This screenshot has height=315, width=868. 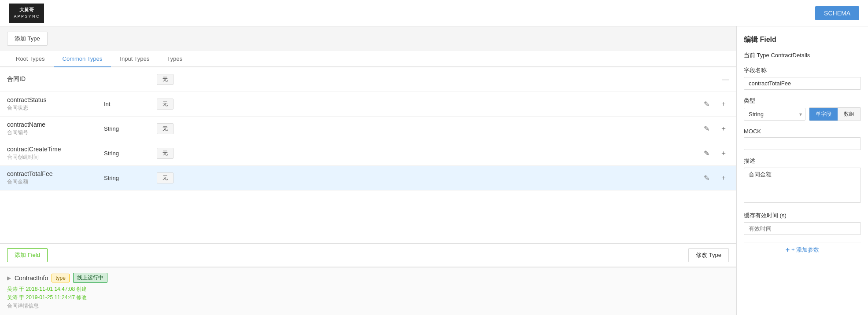 I want to click on field-name: contractStatus, so click(x=55, y=100).